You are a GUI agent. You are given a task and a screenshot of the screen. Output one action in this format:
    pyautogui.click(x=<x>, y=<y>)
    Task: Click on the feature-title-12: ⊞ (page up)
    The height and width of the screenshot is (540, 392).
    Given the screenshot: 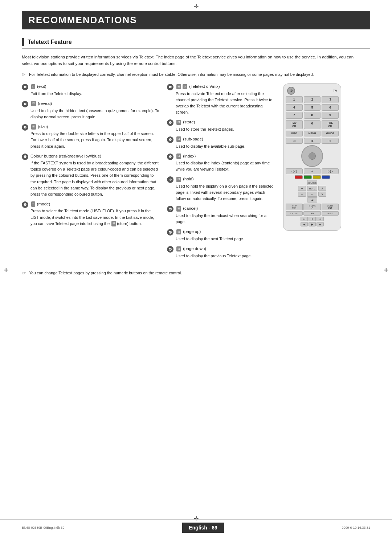 What is the action you would take?
    pyautogui.click(x=210, y=232)
    